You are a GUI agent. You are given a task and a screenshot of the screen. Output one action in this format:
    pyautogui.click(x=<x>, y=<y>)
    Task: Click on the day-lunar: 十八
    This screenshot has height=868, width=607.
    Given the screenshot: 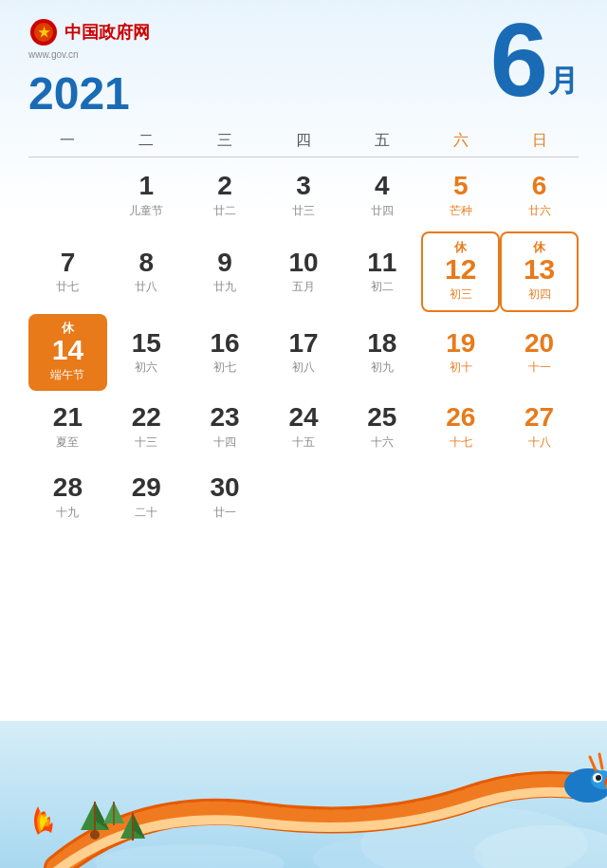 What is the action you would take?
    pyautogui.click(x=540, y=442)
    